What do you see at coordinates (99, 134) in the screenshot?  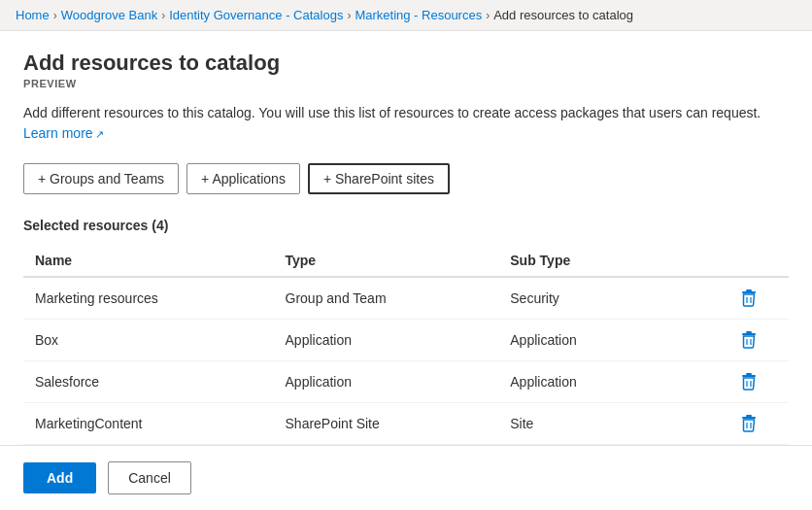 I see `external-link-icon: ↗` at bounding box center [99, 134].